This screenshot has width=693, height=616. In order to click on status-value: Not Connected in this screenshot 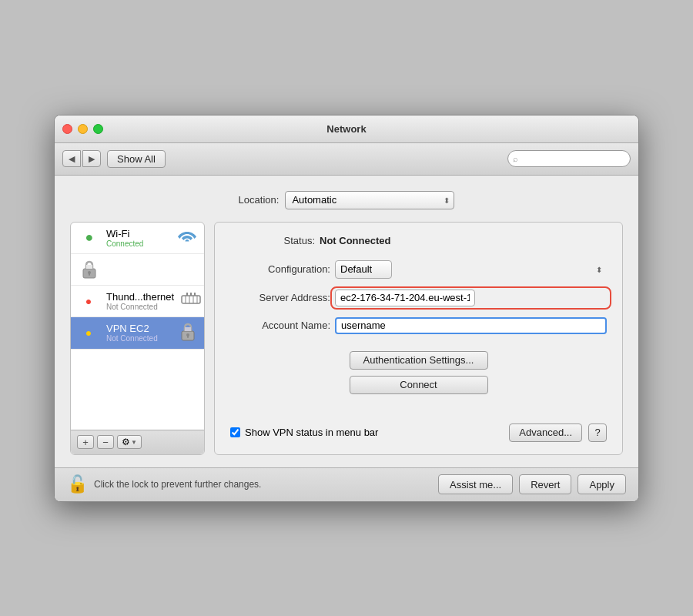, I will do `click(355, 240)`.